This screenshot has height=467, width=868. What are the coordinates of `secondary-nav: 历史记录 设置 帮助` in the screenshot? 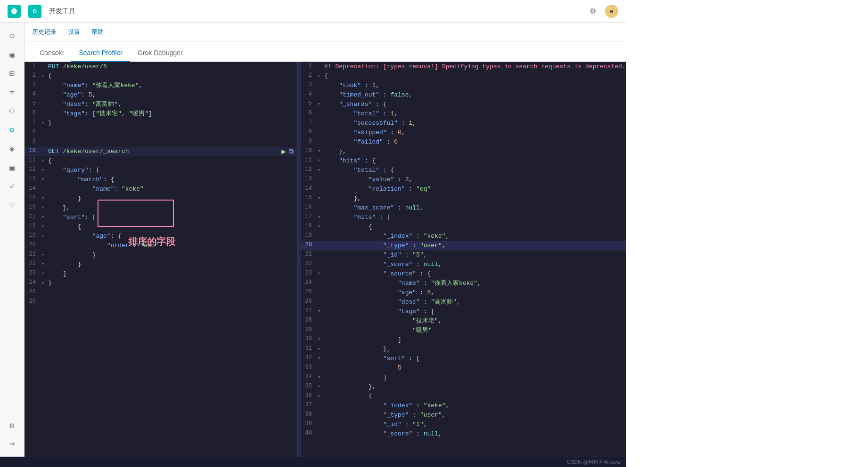 It's located at (325, 32).